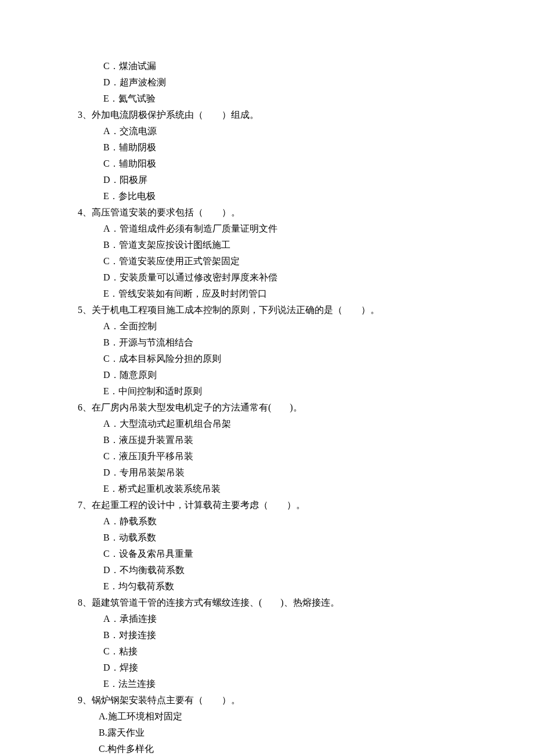  I want to click on orphan-option: C．煤油试漏, so click(267, 66).